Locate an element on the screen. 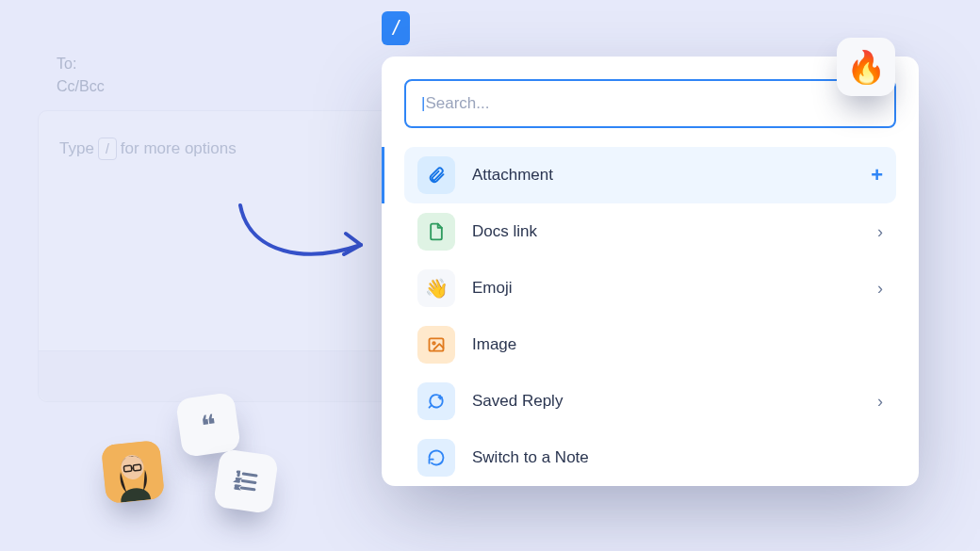  document-icon is located at coordinates (436, 232).